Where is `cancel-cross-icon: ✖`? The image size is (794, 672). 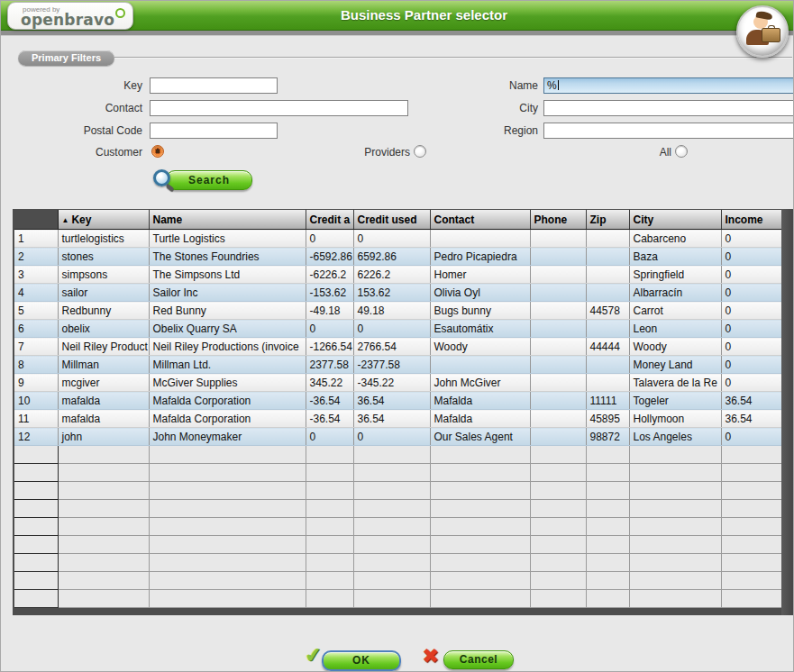
cancel-cross-icon: ✖ is located at coordinates (431, 656).